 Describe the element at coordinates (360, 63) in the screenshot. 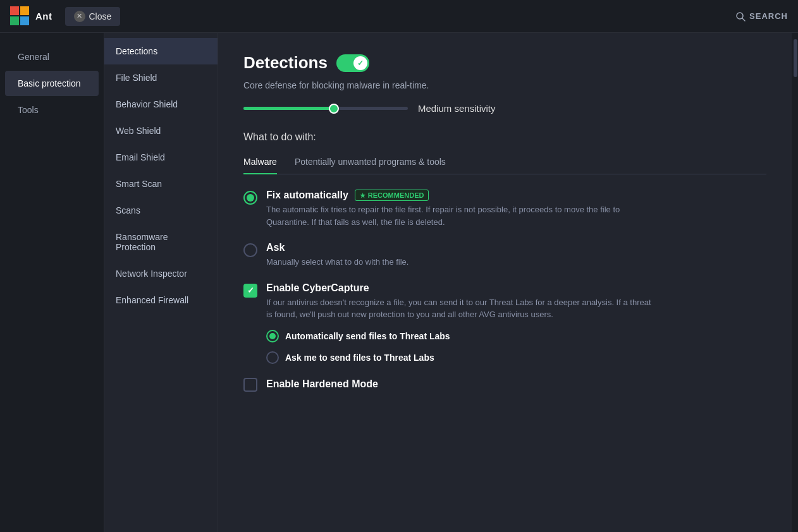

I see `toggle-check-icon: ✓` at that location.